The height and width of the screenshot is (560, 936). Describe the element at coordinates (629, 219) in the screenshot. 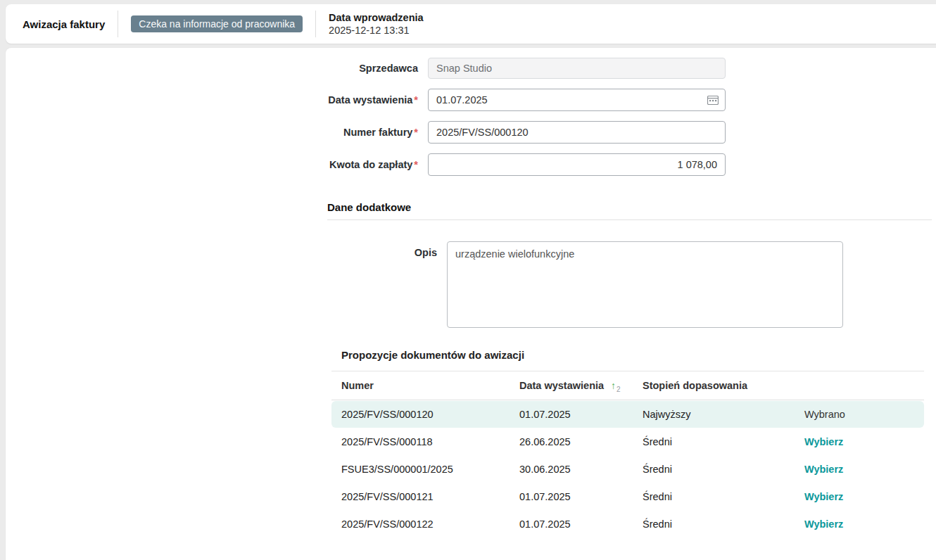

I see `section-divider` at that location.